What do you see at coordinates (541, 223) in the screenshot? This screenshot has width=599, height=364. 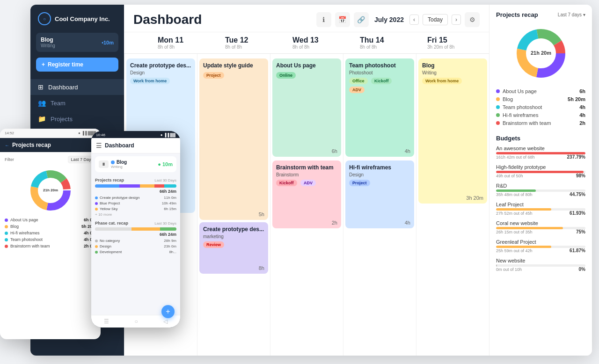 I see `budget-name: Coral new website` at bounding box center [541, 223].